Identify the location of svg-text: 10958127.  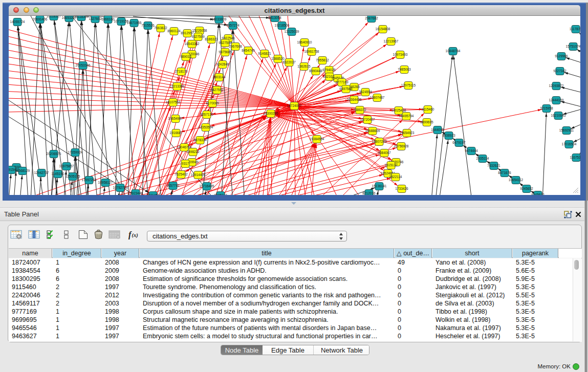
(105, 182).